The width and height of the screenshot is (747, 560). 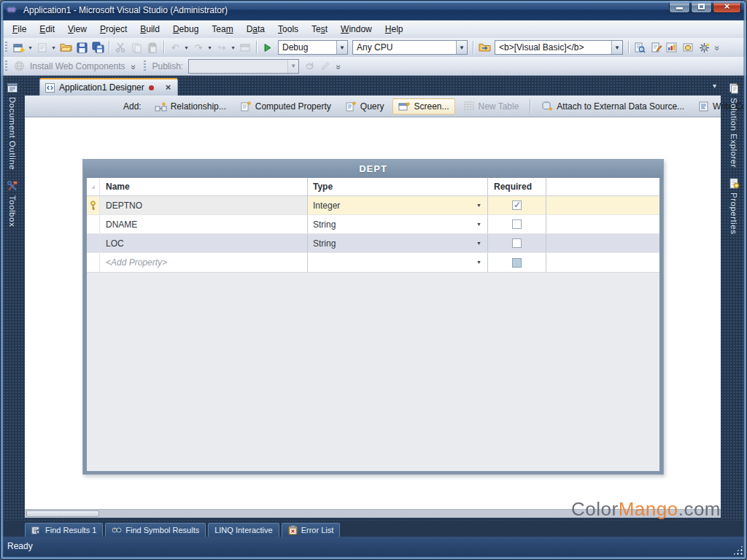 I want to click on redo-dropdown-icon: ▾, so click(x=210, y=48).